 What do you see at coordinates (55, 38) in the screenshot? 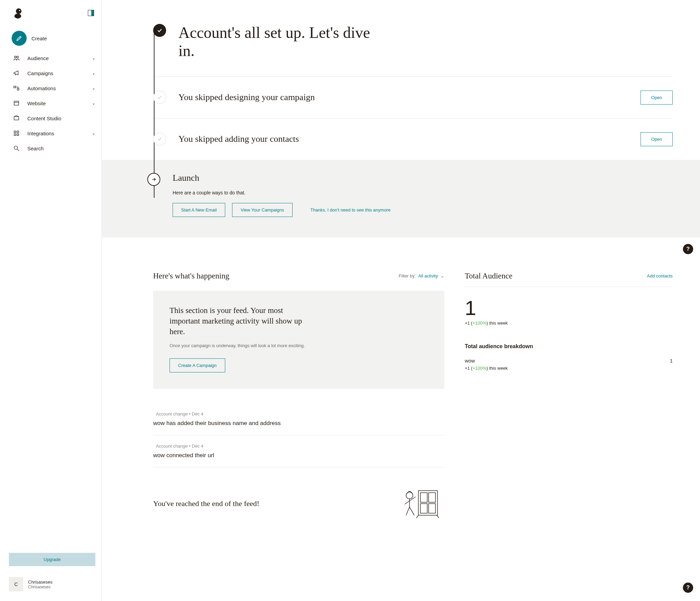
I see `create-button: Create` at bounding box center [55, 38].